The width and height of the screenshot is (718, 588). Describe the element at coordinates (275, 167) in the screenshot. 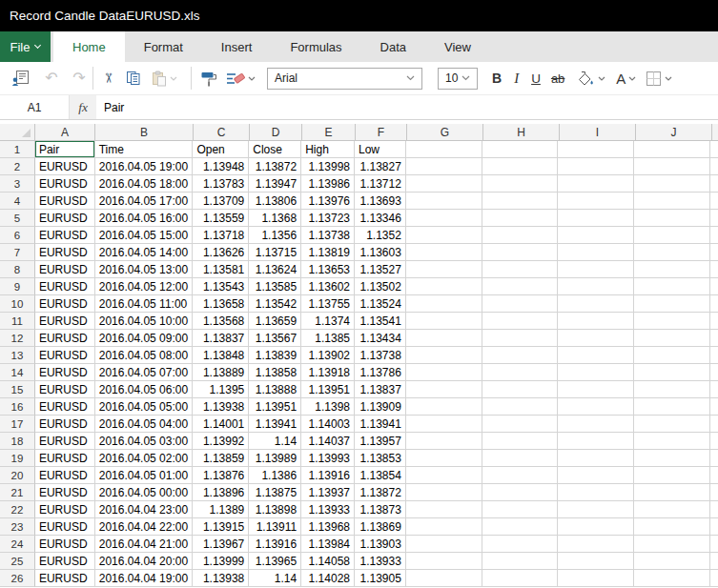

I see `cell-D2: 1.13872` at that location.